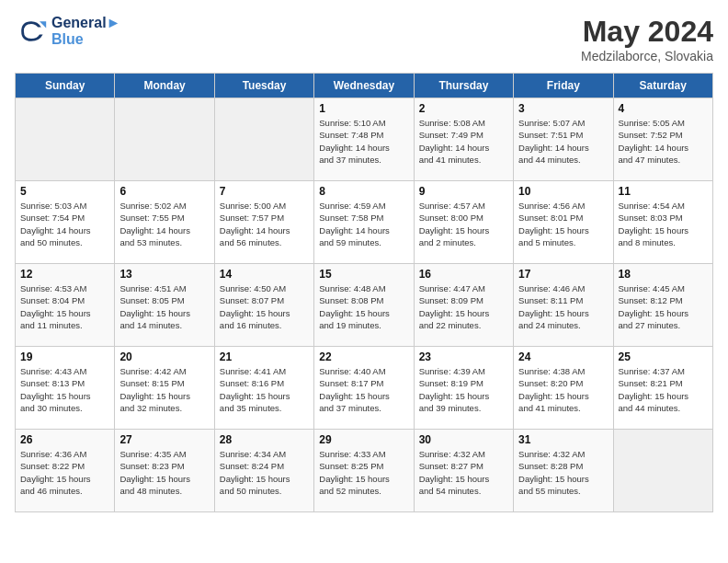 The width and height of the screenshot is (728, 563). Describe the element at coordinates (663, 223) in the screenshot. I see `calendar-cell: 11Sunrise: 4:54 AMSunset: 8:03 PMDayligh…` at that location.